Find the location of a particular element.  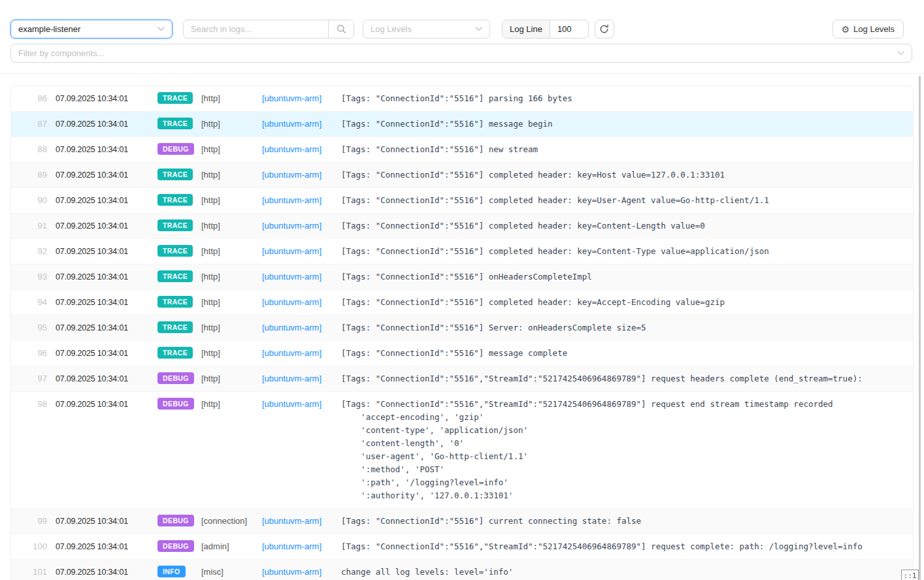

log-line-group: Log Line is located at coordinates (545, 29).